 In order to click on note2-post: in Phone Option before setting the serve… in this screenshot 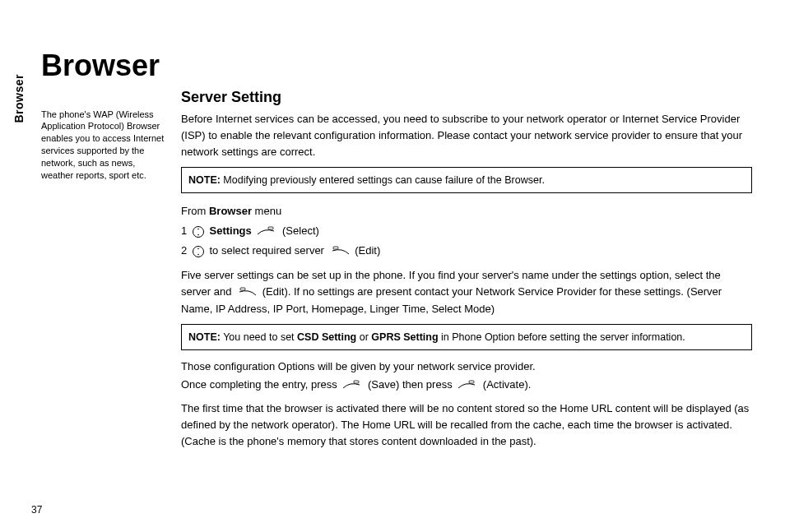, I will do `click(562, 337)`.